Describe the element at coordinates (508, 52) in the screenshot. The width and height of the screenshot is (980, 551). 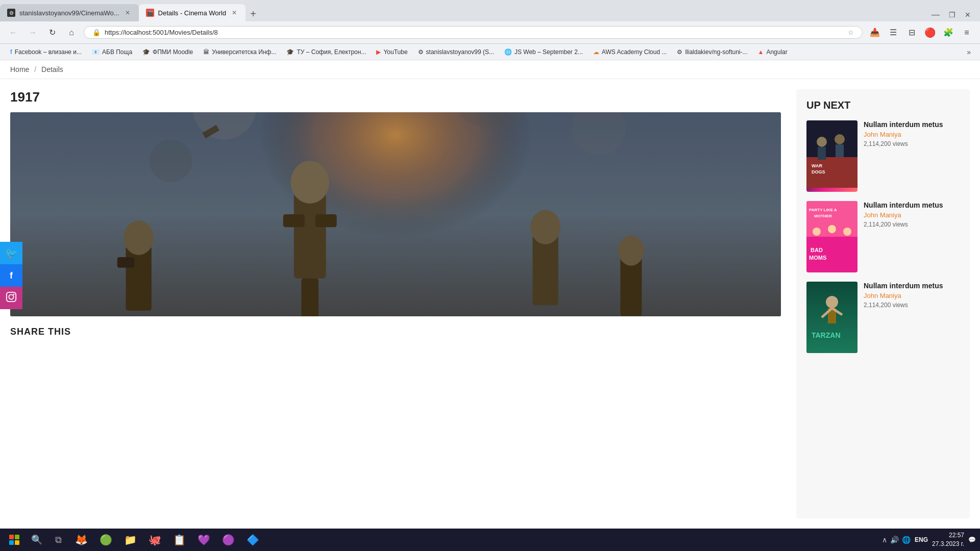
I see `js-web-icon: 🌐` at that location.